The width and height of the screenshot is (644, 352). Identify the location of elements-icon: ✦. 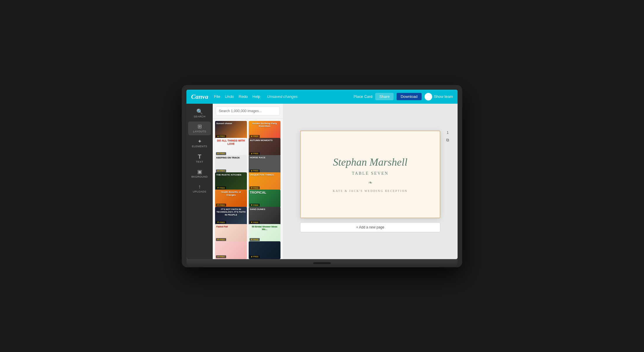
(200, 141).